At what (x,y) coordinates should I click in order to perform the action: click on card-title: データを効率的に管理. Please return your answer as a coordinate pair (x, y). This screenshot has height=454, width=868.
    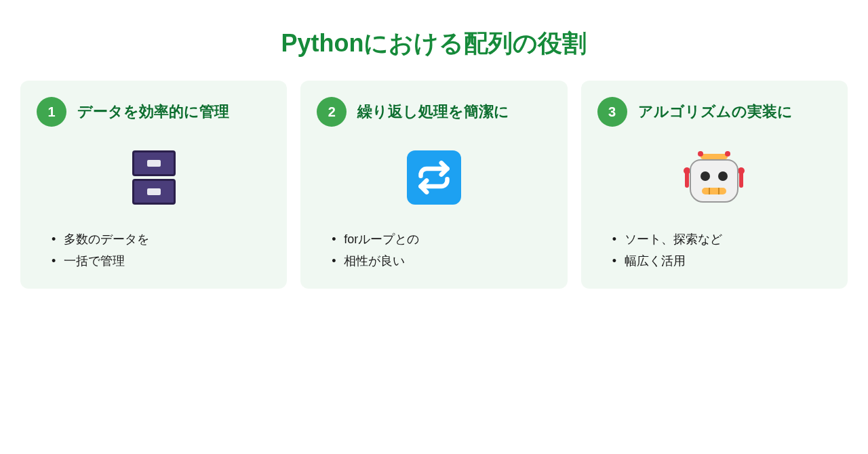
    Looking at the image, I should click on (153, 112).